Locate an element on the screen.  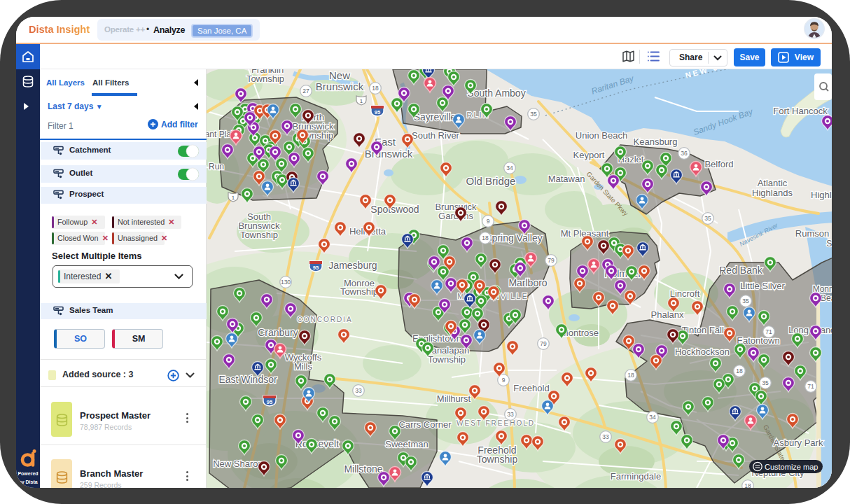
svg-text: Keyport is located at coordinates (590, 155).